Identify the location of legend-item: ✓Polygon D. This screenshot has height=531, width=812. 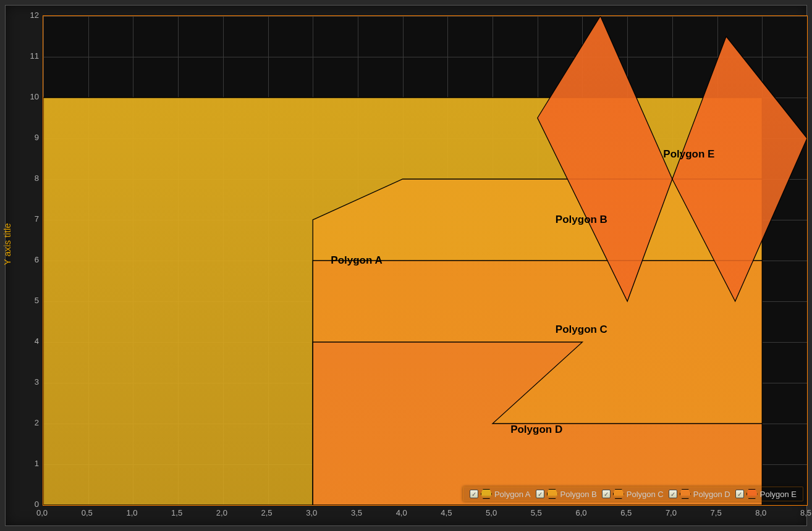
(700, 494).